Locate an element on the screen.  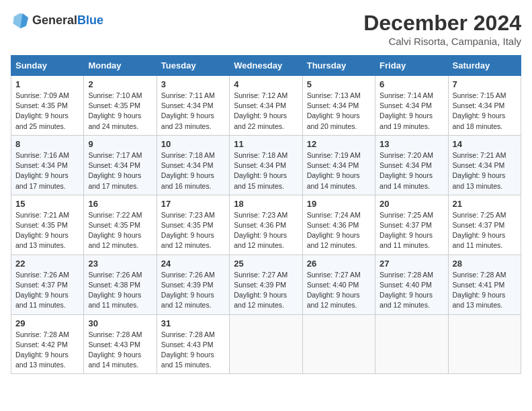
weekday-header: Tuesday is located at coordinates (193, 66).